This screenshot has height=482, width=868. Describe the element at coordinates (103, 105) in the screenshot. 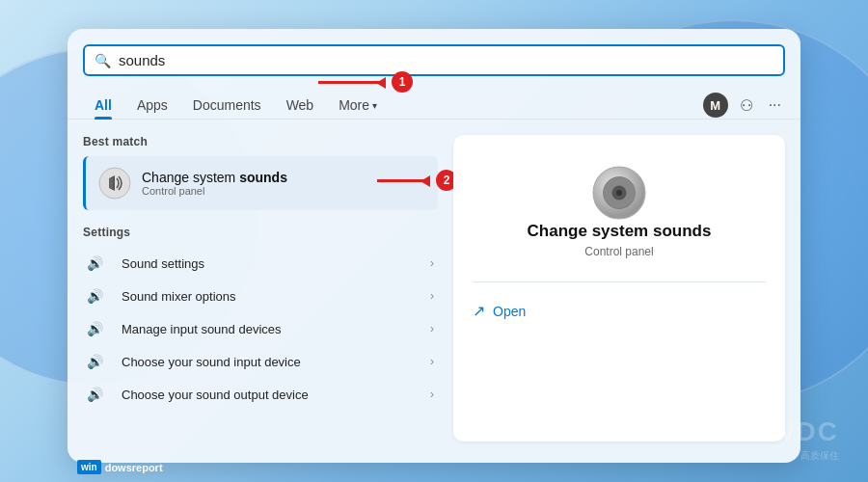

I see `tab-all: All` at that location.